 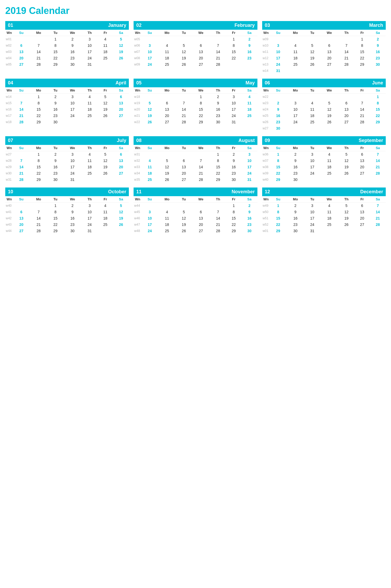 What do you see at coordinates (296, 148) in the screenshot?
I see `col-header-mo: Mo` at bounding box center [296, 148].